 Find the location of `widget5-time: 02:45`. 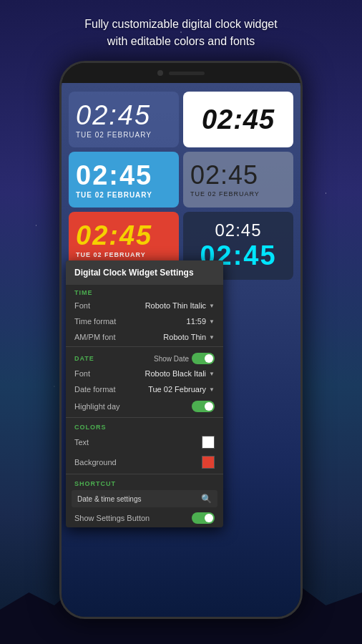

widget5-time: 02:45 is located at coordinates (114, 236).